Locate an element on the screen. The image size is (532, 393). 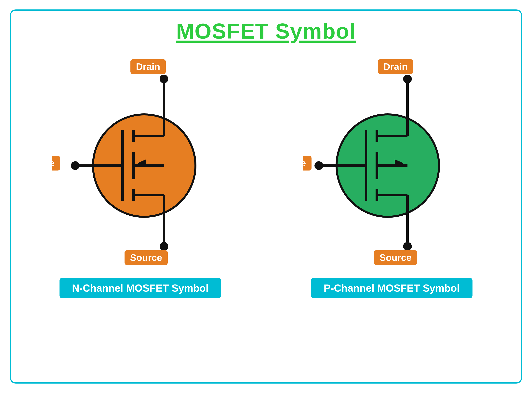
p-source-label: Source is located at coordinates (396, 258).